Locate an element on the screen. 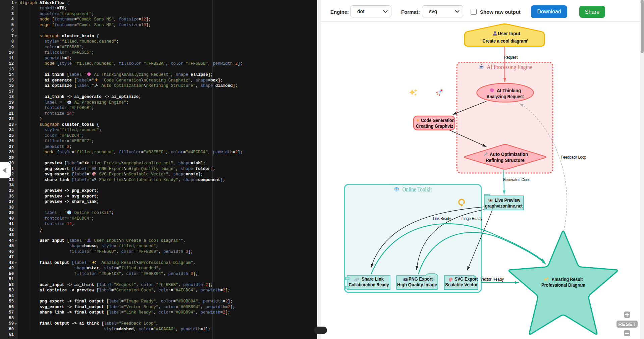  svg-text: User Input is located at coordinates (509, 34).